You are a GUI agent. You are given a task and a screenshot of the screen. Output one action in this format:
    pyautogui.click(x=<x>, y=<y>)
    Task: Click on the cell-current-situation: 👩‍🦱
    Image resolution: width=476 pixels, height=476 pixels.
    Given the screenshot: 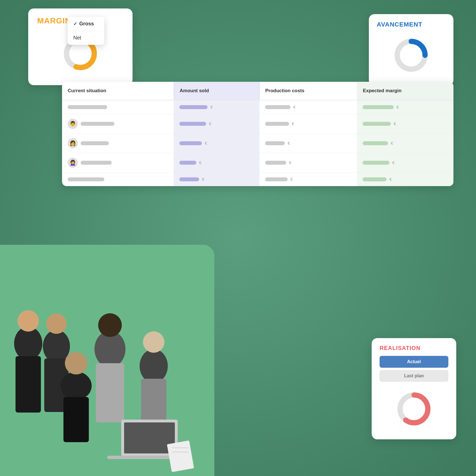 What is the action you would take?
    pyautogui.click(x=118, y=163)
    